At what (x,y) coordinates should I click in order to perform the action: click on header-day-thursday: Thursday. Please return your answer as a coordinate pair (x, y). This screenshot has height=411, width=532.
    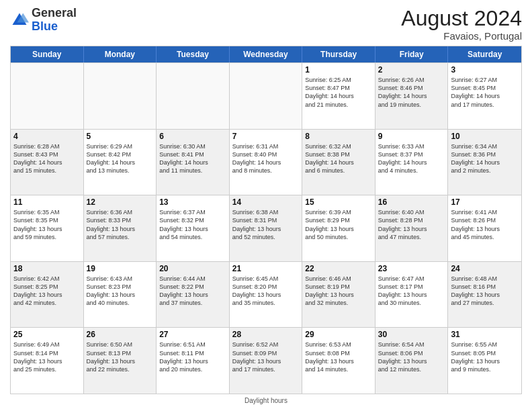
    Looking at the image, I should click on (339, 54).